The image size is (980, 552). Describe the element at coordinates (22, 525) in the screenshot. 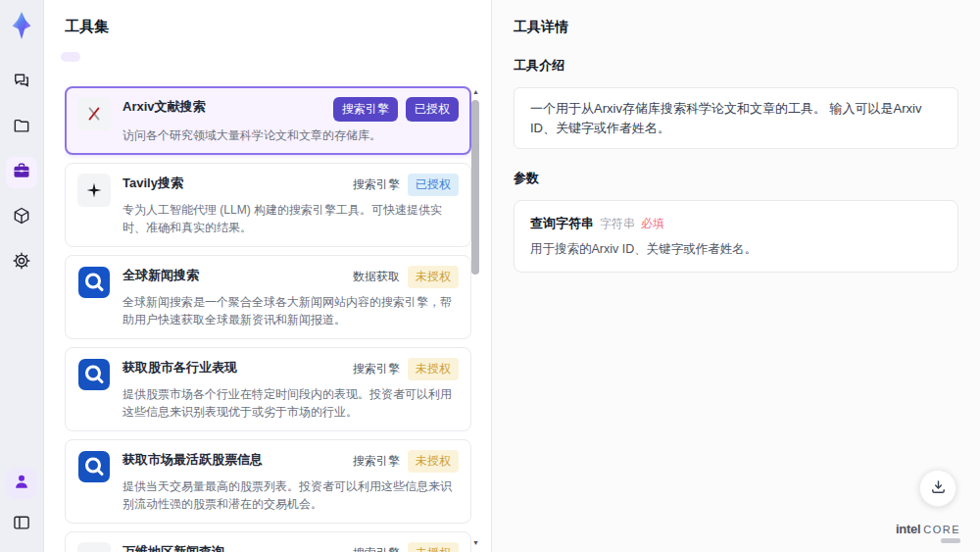

I see `sidebar-item-panel-toggle` at that location.